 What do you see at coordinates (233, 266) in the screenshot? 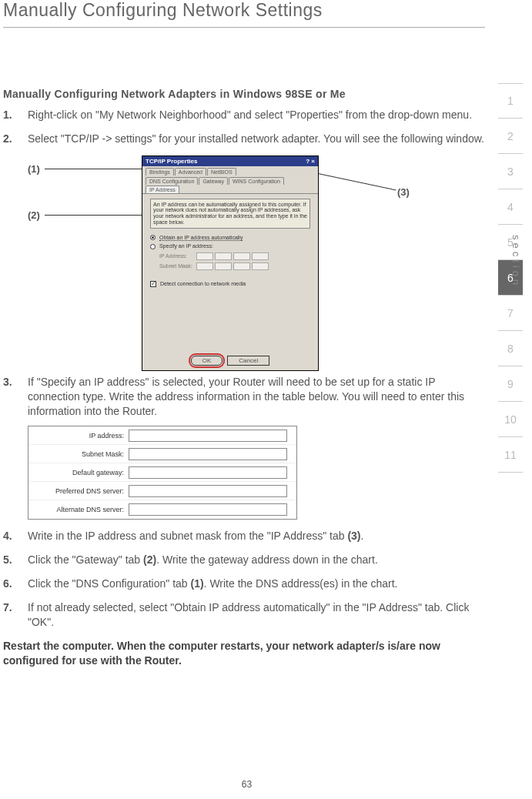
I see `subnet-mask-input` at bounding box center [233, 266].